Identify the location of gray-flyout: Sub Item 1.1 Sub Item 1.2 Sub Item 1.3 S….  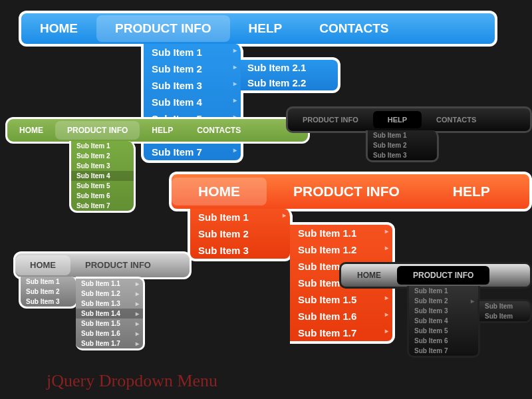
(110, 314).